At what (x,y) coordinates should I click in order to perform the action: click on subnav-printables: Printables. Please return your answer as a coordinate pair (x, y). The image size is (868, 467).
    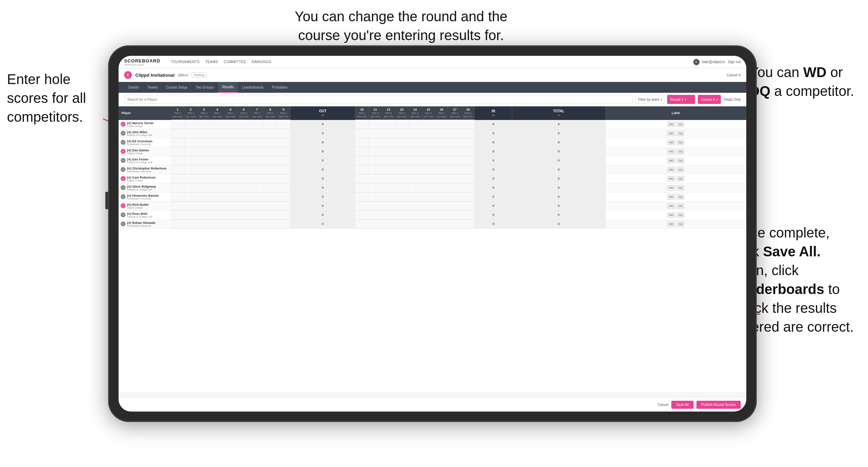
    Looking at the image, I should click on (280, 87).